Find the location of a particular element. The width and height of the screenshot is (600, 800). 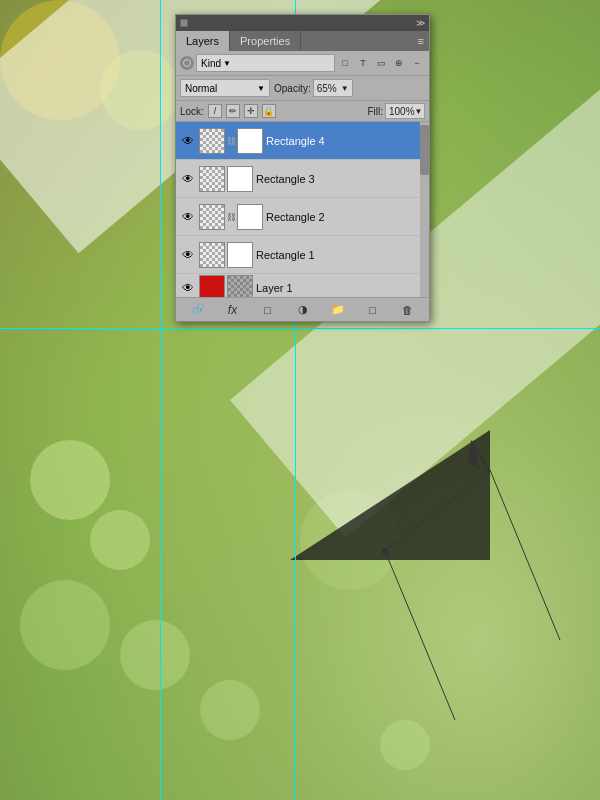

lock-label: Lock: is located at coordinates (192, 112).